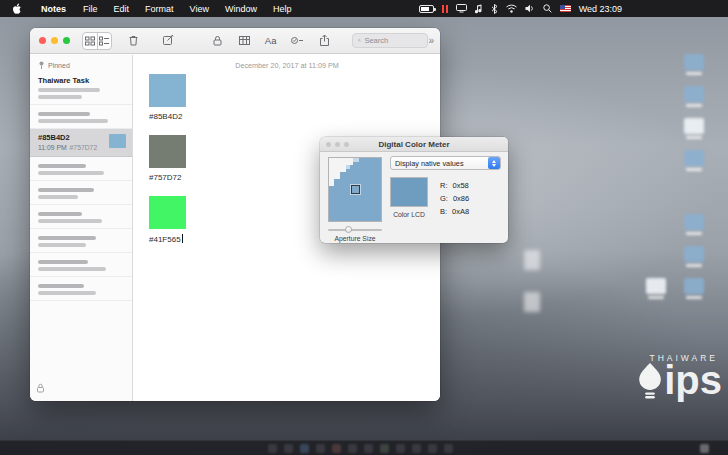 This screenshot has height=455, width=728. What do you see at coordinates (182, 238) in the screenshot?
I see `text-cursor` at bounding box center [182, 238].